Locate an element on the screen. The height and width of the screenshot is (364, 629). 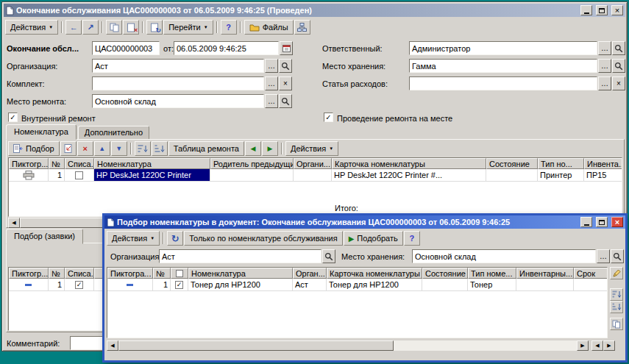
cell-nomenclature: HP DeskJet 1220C Printer is located at coordinates (152, 175).